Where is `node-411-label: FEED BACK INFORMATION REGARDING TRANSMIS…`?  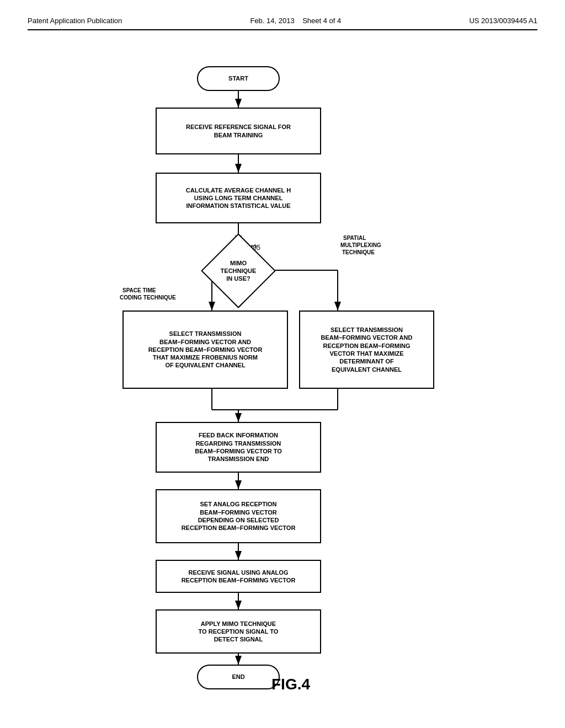
node-411-label: FEED BACK INFORMATION REGARDING TRANSMIS… is located at coordinates (238, 447).